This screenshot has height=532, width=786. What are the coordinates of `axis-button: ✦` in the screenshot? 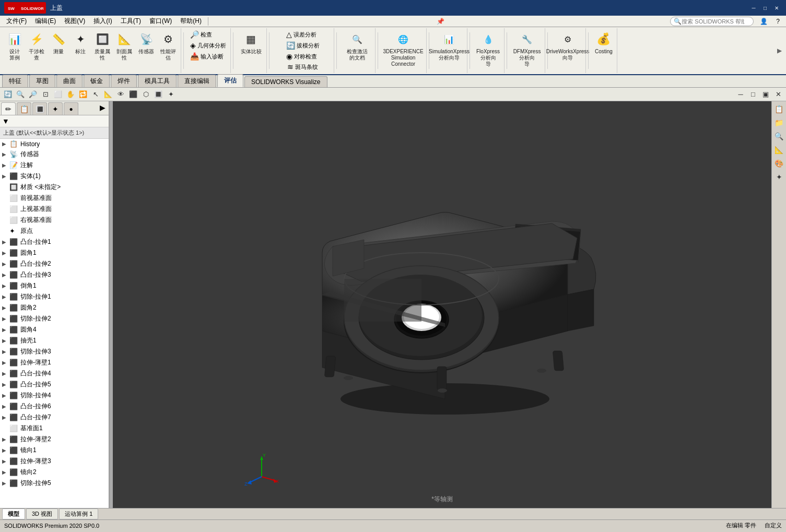 It's located at (171, 94).